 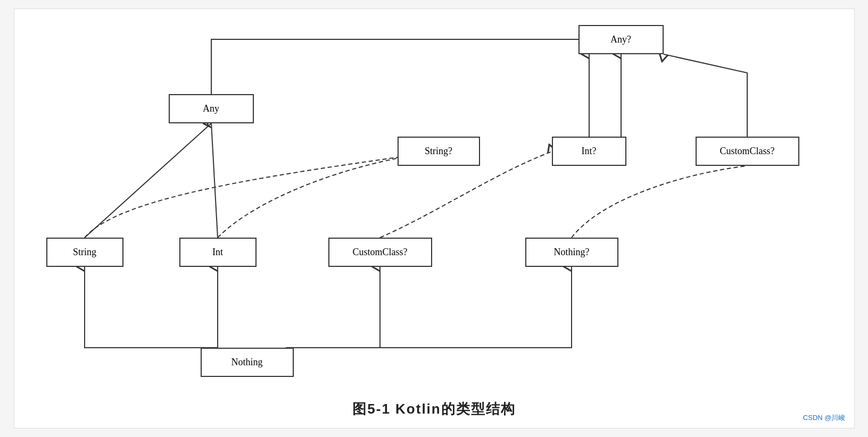 I want to click on diagram-caption: 图5-1 Kotlin的类型结构, so click(x=434, y=409).